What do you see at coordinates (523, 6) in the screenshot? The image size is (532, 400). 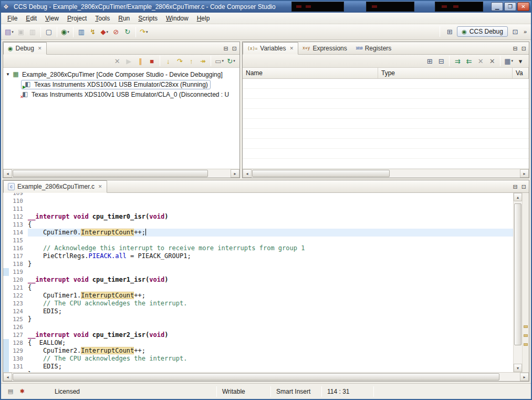 I see `close-button: ✕` at bounding box center [523, 6].